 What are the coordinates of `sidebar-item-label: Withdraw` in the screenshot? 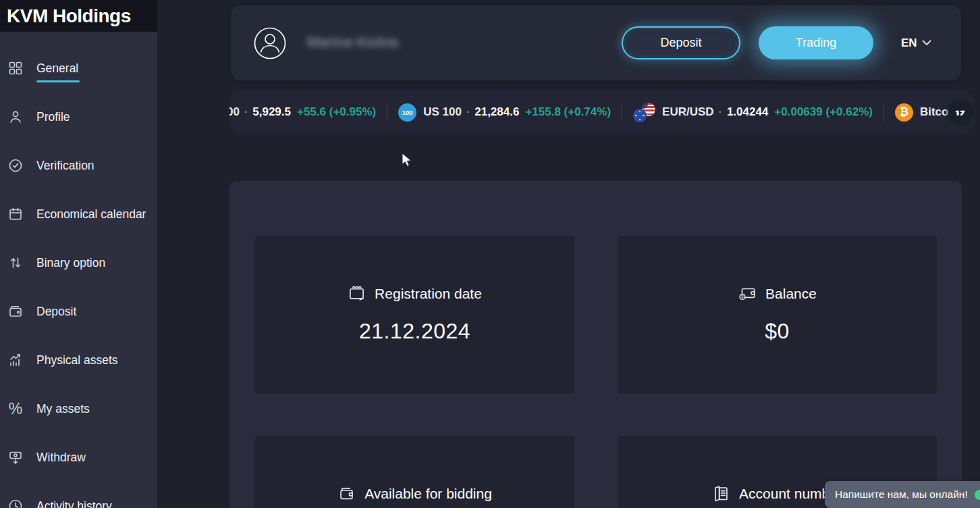 It's located at (61, 458).